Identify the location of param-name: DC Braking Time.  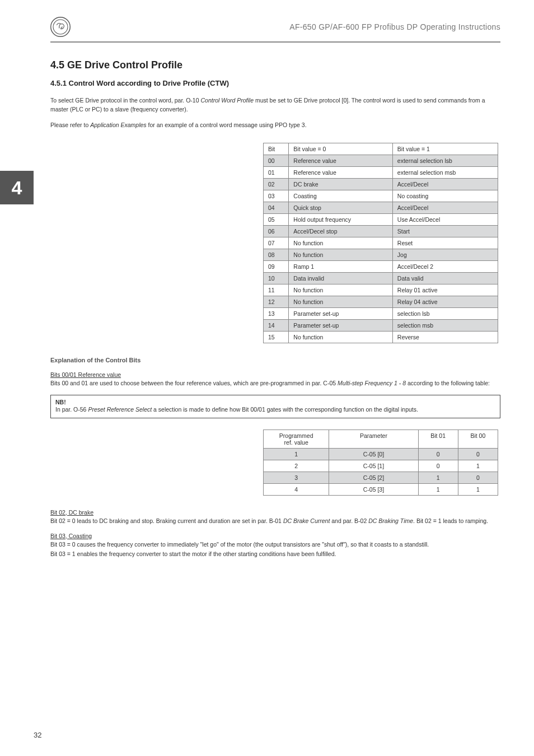
(391, 521).